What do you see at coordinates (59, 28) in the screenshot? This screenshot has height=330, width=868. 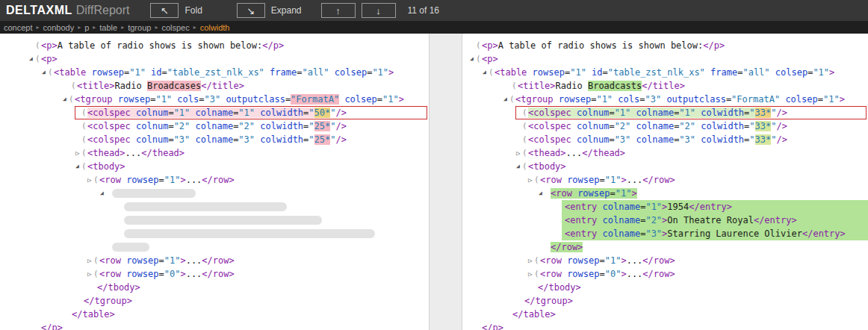 I see `breadcrumb-item-conbody: conbody` at bounding box center [59, 28].